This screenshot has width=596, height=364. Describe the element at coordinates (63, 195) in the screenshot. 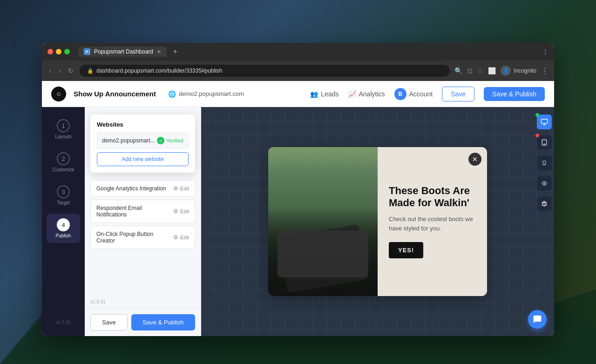

I see `sidebar-item-target: 3 Target` at that location.